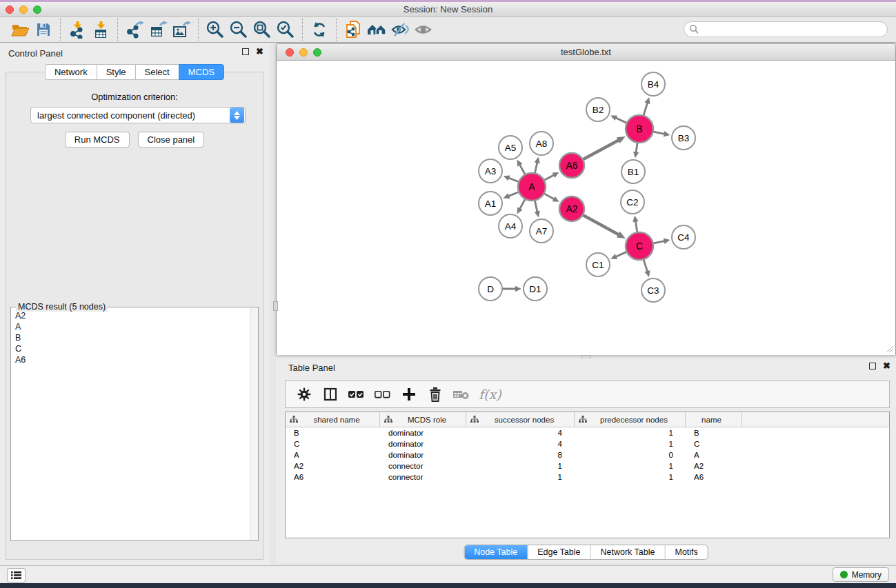  What do you see at coordinates (572, 209) in the screenshot?
I see `graph-node-A2: A2` at bounding box center [572, 209].